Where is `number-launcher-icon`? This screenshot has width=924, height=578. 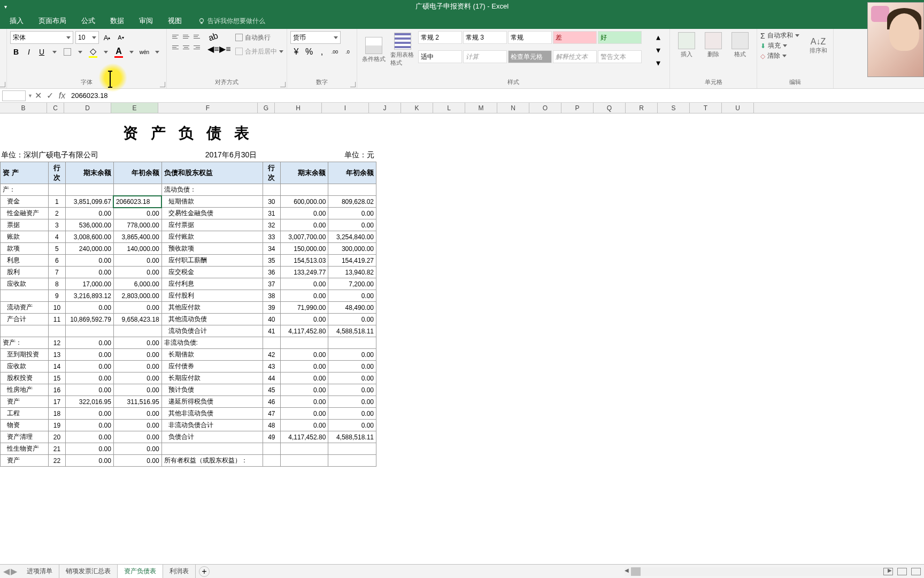
number-launcher-icon is located at coordinates (353, 85).